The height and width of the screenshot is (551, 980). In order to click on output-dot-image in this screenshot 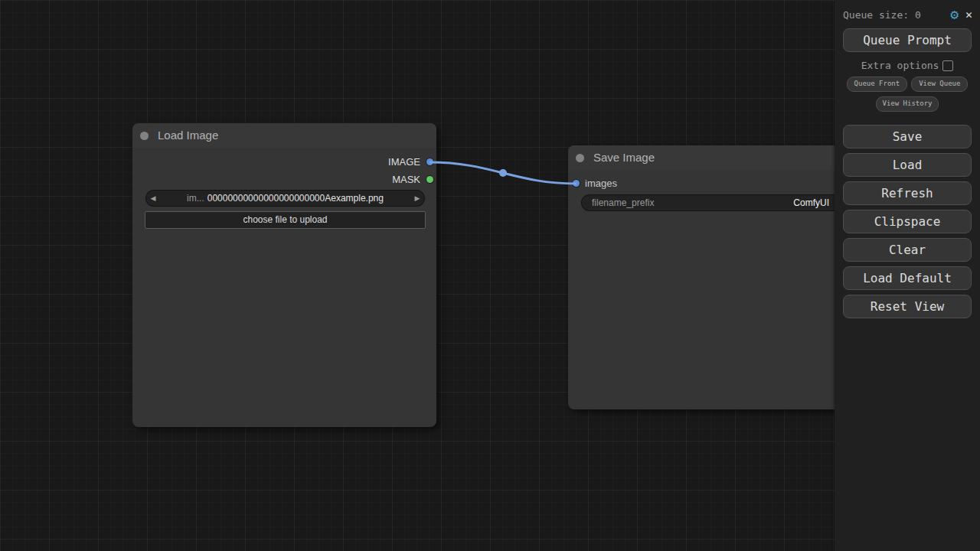, I will do `click(430, 162)`.